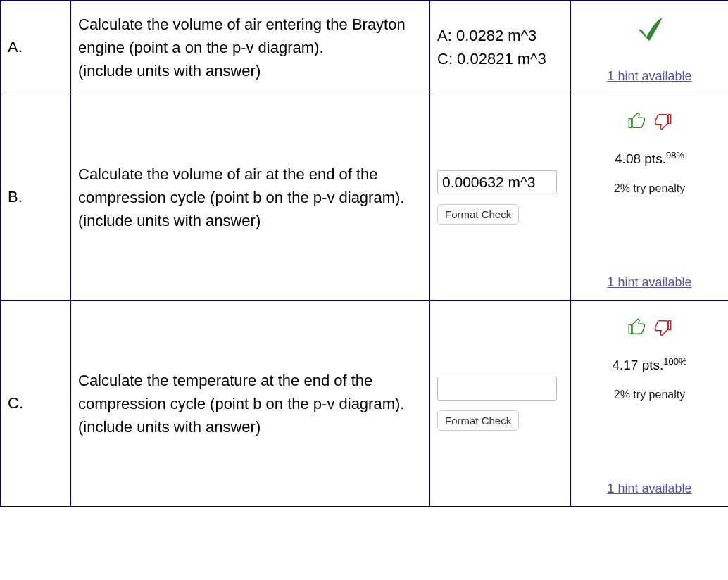 This screenshot has height=580, width=728. What do you see at coordinates (650, 197) in the screenshot?
I see `status-cell: 4.08 pts.98% 2% try penalty 1 hint avail…` at bounding box center [650, 197].